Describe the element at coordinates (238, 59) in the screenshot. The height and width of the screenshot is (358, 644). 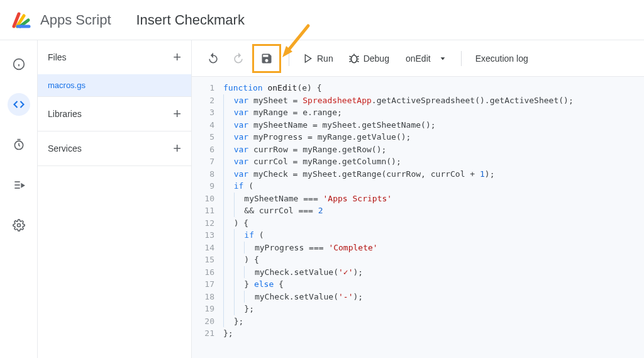
I see `redo-button` at that location.